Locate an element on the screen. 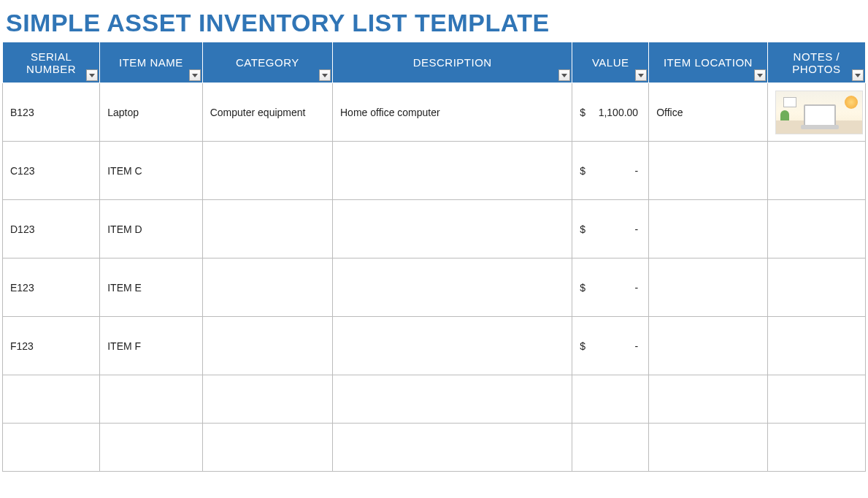  cell-text: ITEM E is located at coordinates (124, 288).